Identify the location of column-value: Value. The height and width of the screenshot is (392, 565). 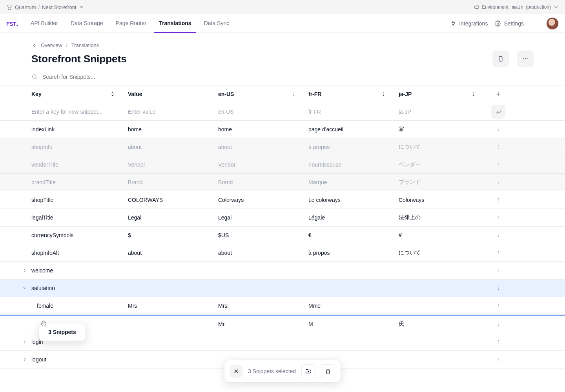
(167, 94).